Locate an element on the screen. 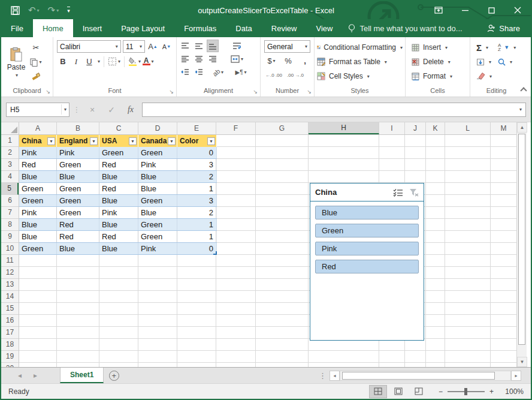  slicer-item-pink: Pink is located at coordinates (367, 248).